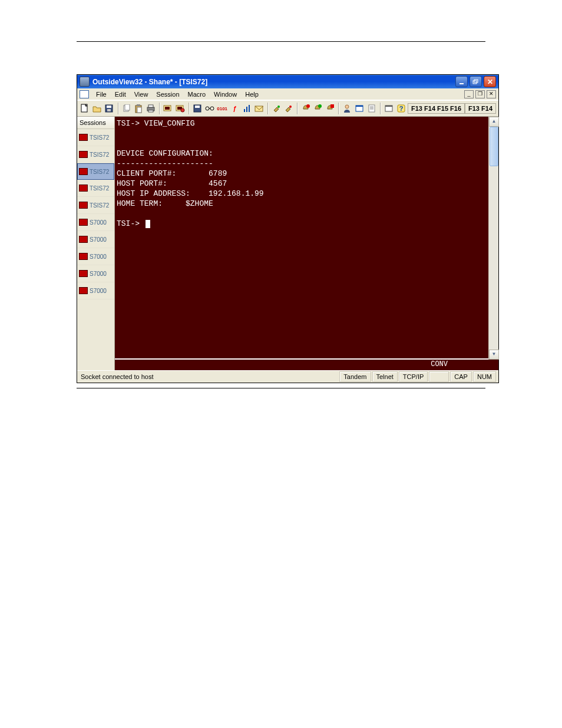 This screenshot has width=562, height=728. What do you see at coordinates (359, 108) in the screenshot?
I see `fullscreen-icon` at bounding box center [359, 108].